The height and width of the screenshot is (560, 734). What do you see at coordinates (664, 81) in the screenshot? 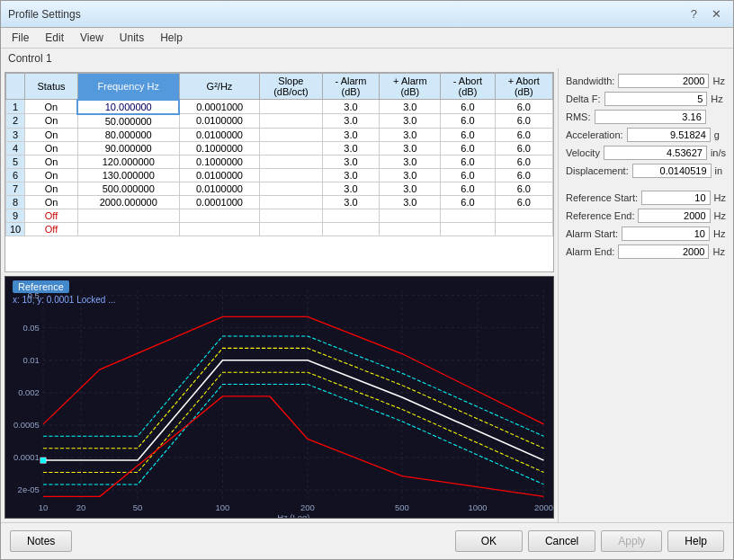
I see `bandwidth-value` at bounding box center [664, 81].